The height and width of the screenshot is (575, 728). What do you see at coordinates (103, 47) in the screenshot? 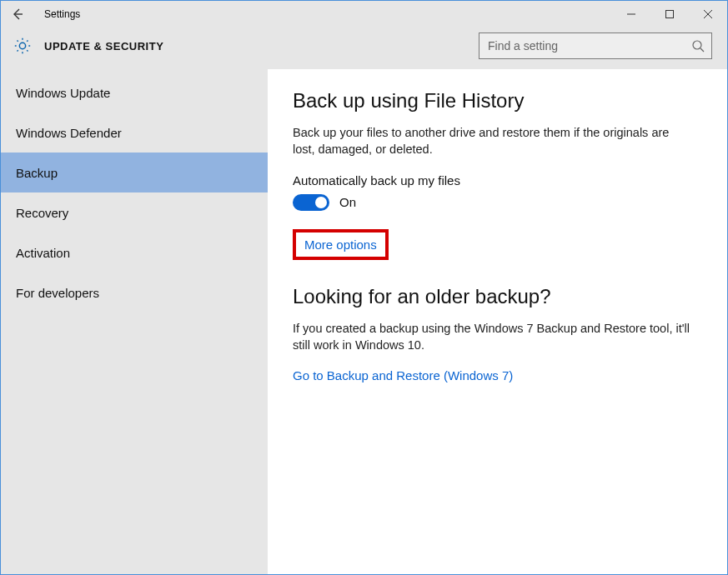
I see `category-title: UPDATE & SECURITY` at bounding box center [103, 47].